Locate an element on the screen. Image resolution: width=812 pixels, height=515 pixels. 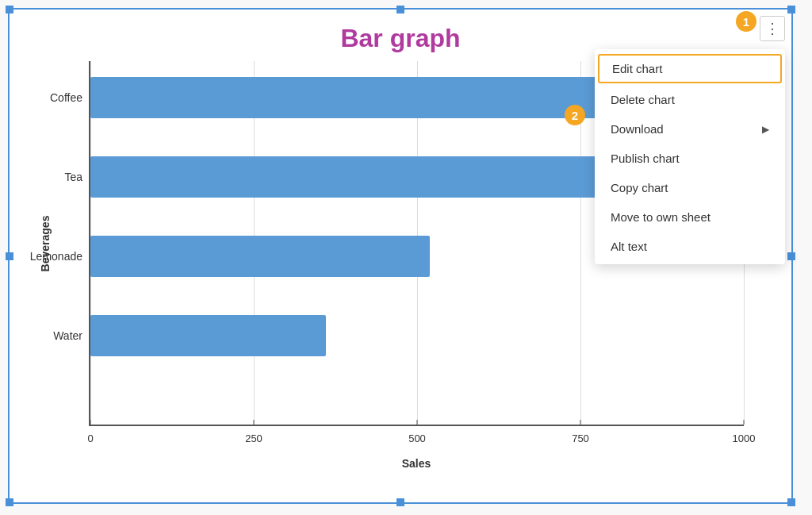
handle-top-center is located at coordinates (400, 10).